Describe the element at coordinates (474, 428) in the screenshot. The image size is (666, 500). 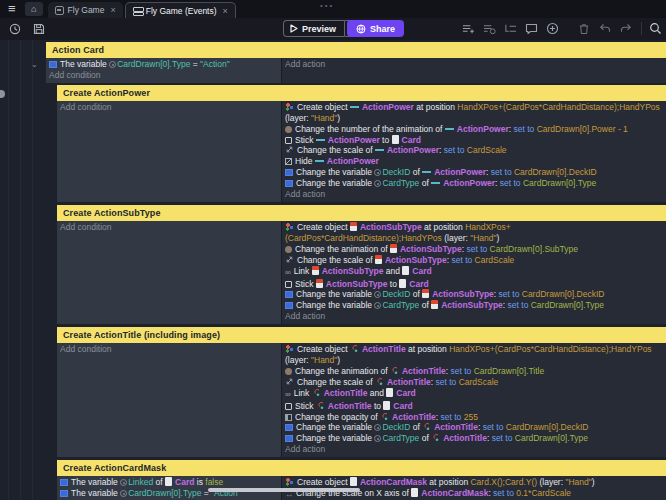
I see `action-row: Change the variable DeckID of ActionTitl…` at that location.